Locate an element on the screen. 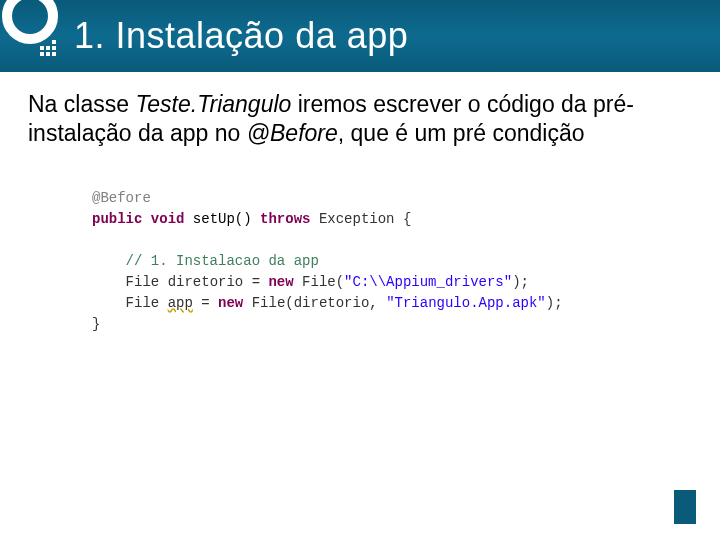 This screenshot has width=720, height=540. slide-title: 1. Instalação da app is located at coordinates (241, 36).